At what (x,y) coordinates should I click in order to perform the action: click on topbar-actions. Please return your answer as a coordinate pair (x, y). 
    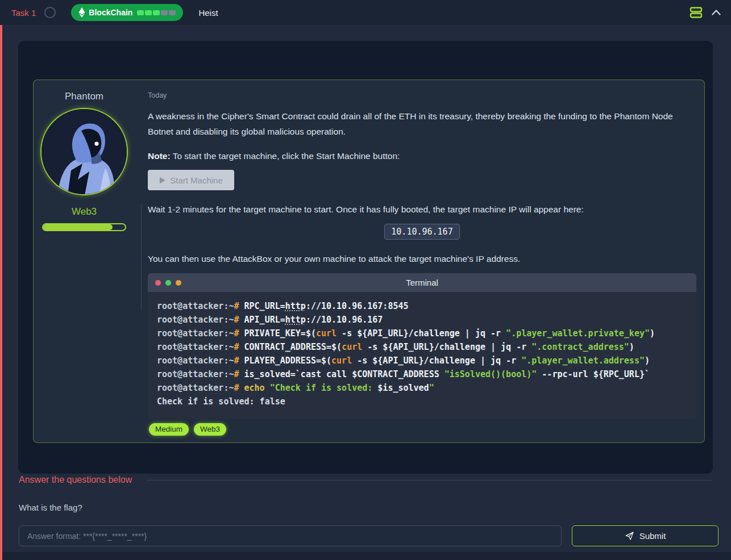
    Looking at the image, I should click on (705, 12).